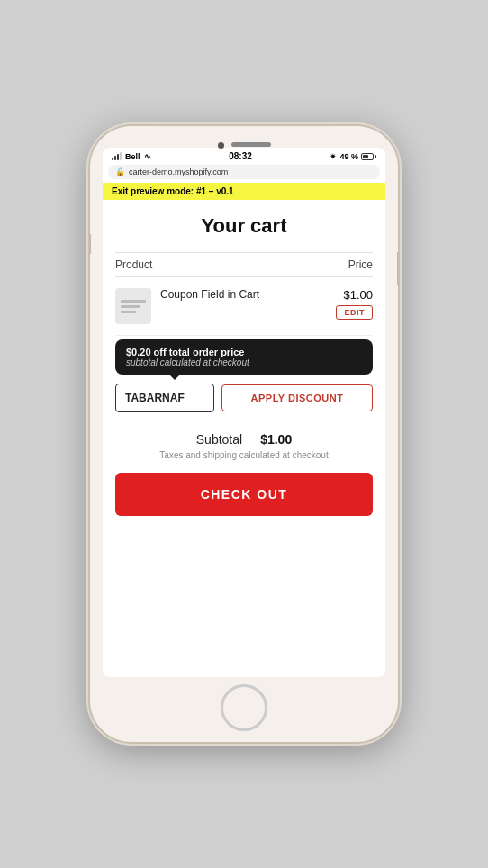 The image size is (488, 868). Describe the element at coordinates (244, 265) in the screenshot. I see `table-header: Product Price` at that location.